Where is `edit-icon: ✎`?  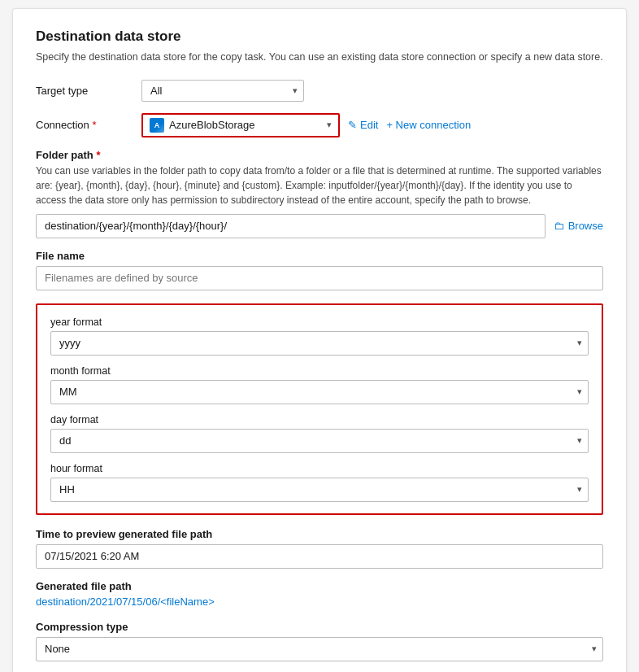
edit-icon: ✎ is located at coordinates (353, 125).